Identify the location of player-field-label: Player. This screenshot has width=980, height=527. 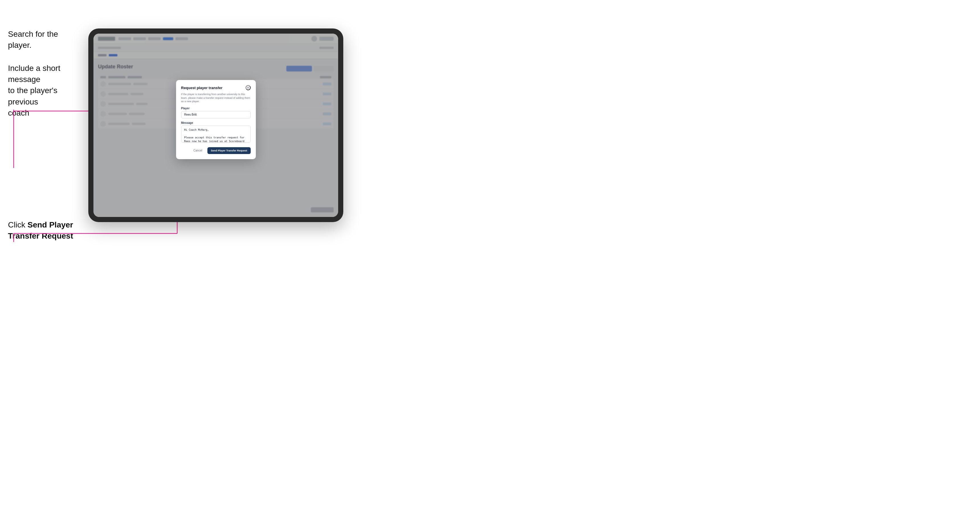
(216, 108).